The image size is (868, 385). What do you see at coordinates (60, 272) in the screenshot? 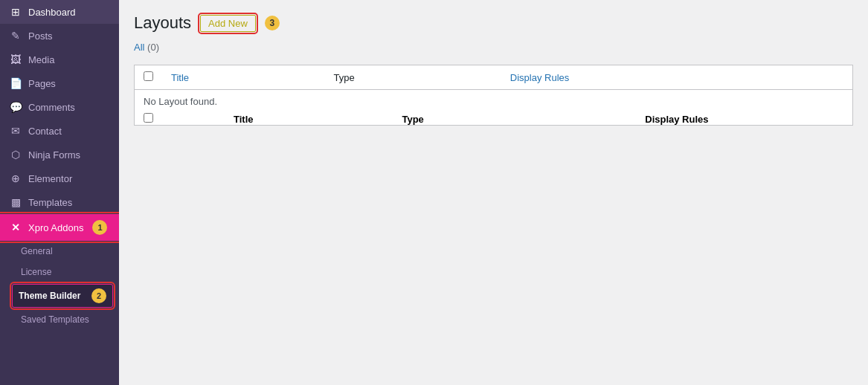
I see `sidebar-subitem-license: License` at bounding box center [60, 272].